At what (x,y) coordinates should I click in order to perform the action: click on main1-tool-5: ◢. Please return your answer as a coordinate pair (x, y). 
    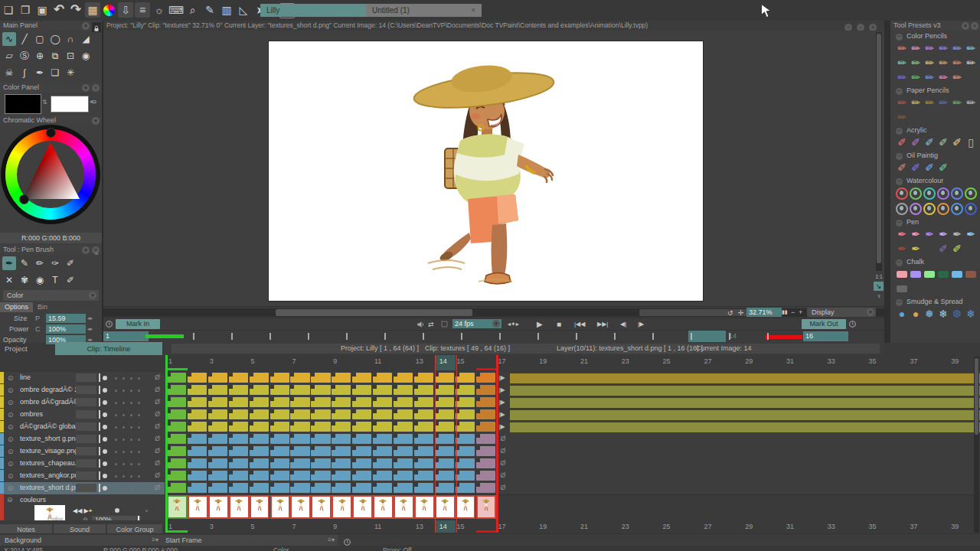
    Looking at the image, I should click on (86, 39).